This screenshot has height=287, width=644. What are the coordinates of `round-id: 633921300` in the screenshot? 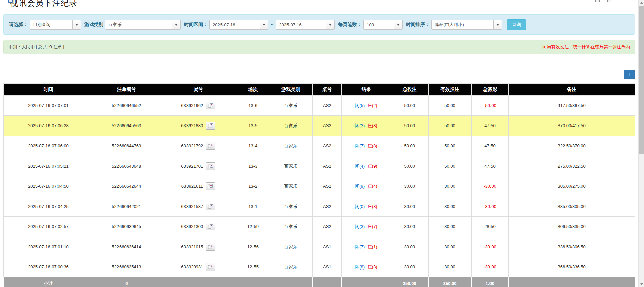 It's located at (192, 227).